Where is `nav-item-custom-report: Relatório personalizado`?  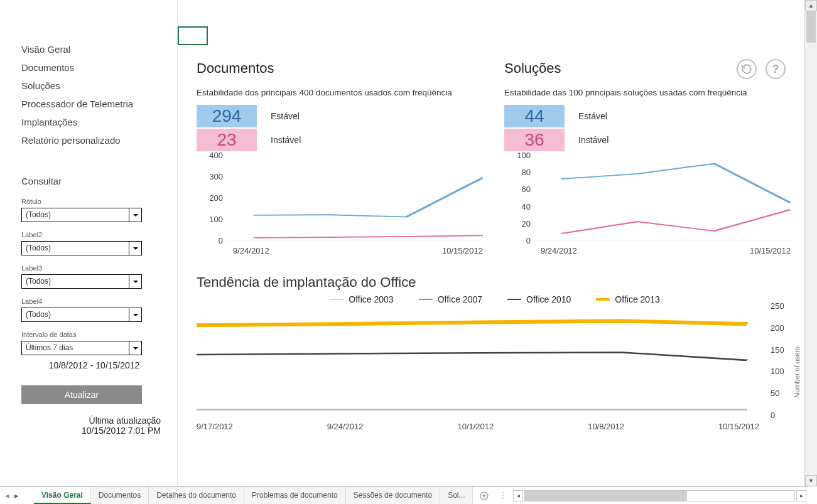 nav-item-custom-report: Relatório personalizado is located at coordinates (95, 141).